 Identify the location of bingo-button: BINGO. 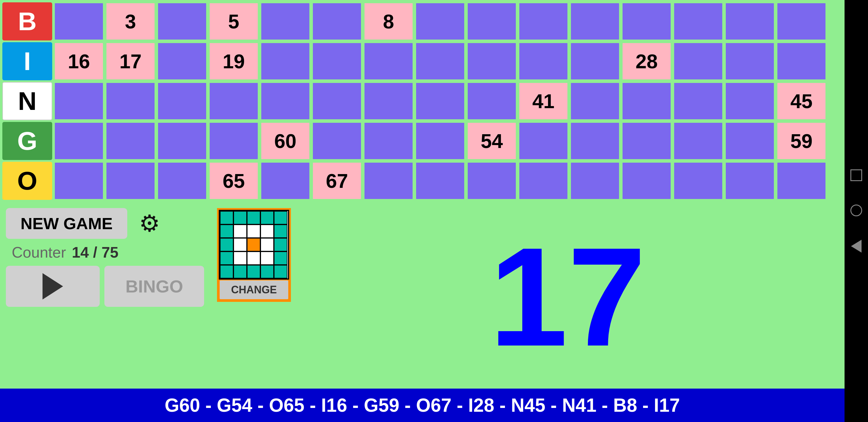
(154, 286).